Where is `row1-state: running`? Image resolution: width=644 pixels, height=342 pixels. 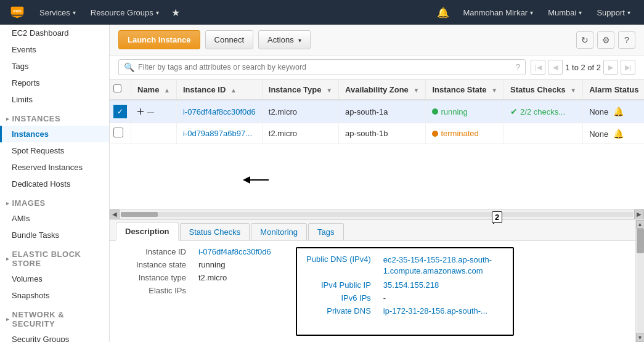 row1-state: running is located at coordinates (465, 112).